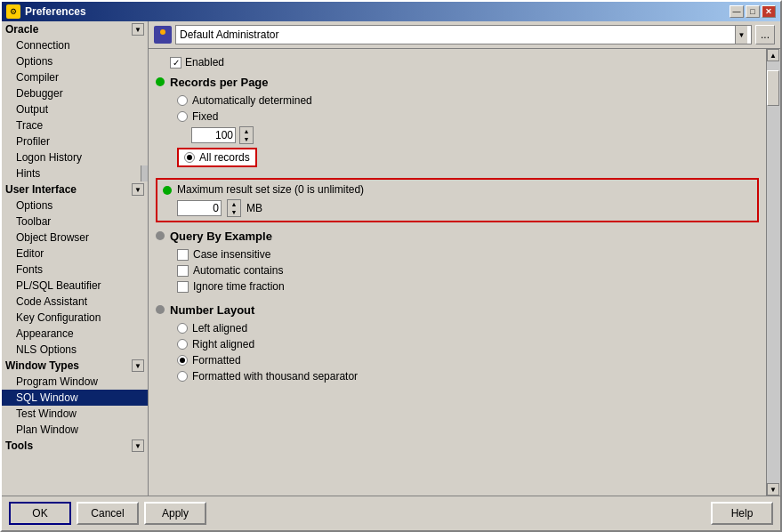 The height and width of the screenshot is (532, 782). Describe the element at coordinates (464, 328) in the screenshot. I see `left-aligned-row: Left aligned` at that location.